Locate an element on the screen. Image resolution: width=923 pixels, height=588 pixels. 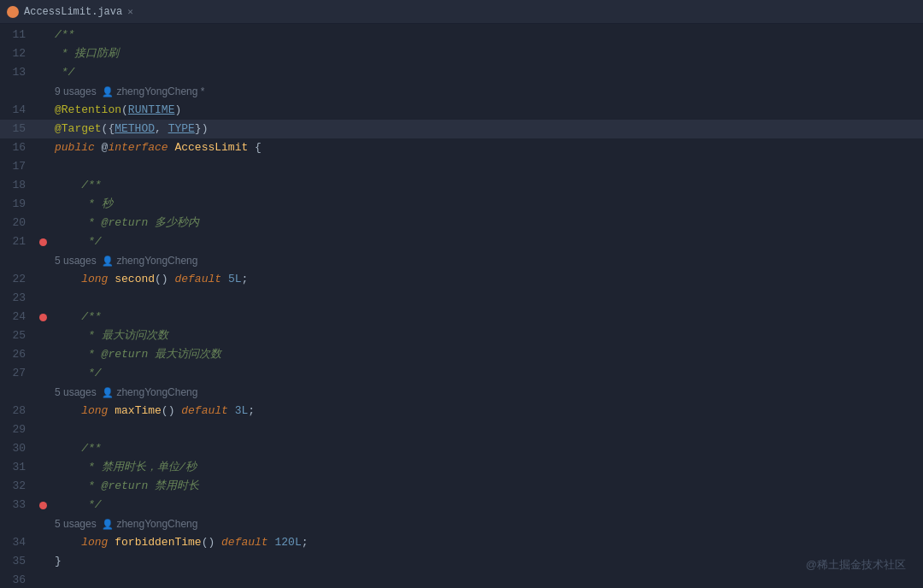
line-number: 36 is located at coordinates (18, 579).